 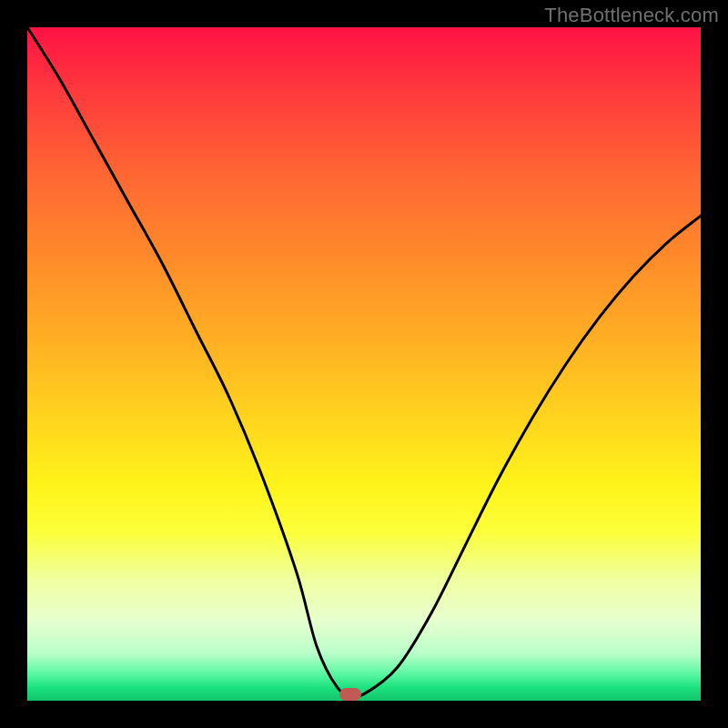 I want to click on watermark-text: TheBottleneck.com, so click(x=632, y=15).